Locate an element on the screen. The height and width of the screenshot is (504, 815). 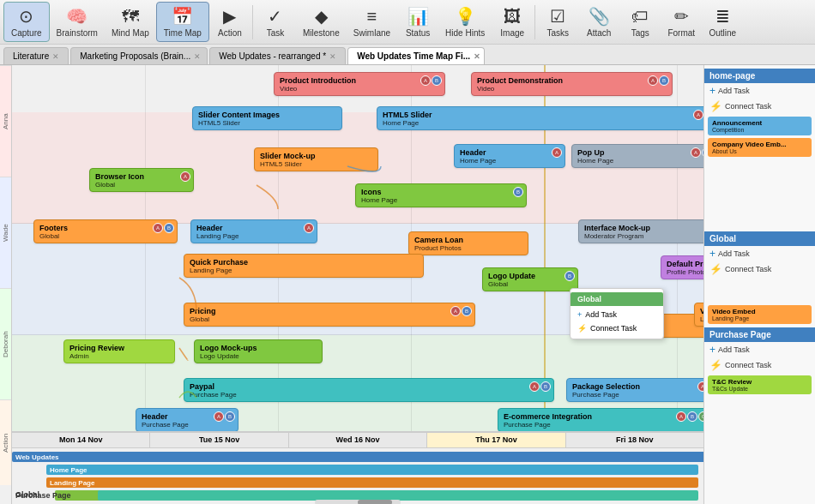
popup-connect-task: ⚡ Connect Task is located at coordinates (617, 328).